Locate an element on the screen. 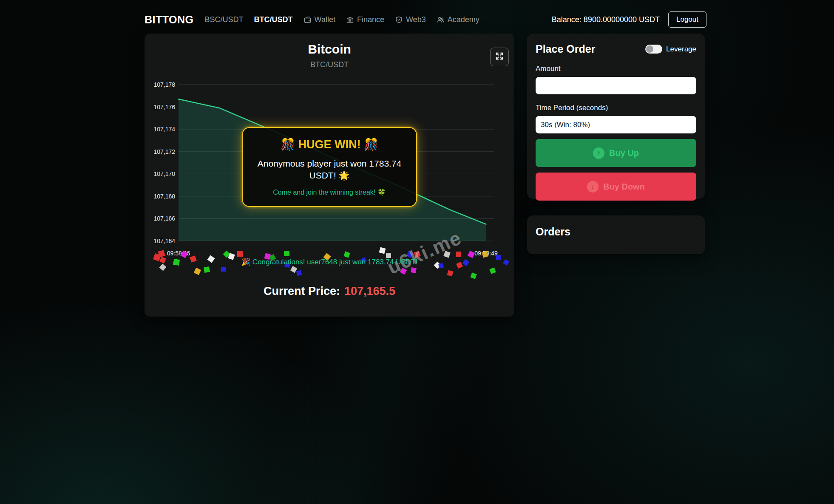 Image resolution: width=834 pixels, height=504 pixels. place-order-panel: Place Order Leverage Amount Time Period … is located at coordinates (616, 116).